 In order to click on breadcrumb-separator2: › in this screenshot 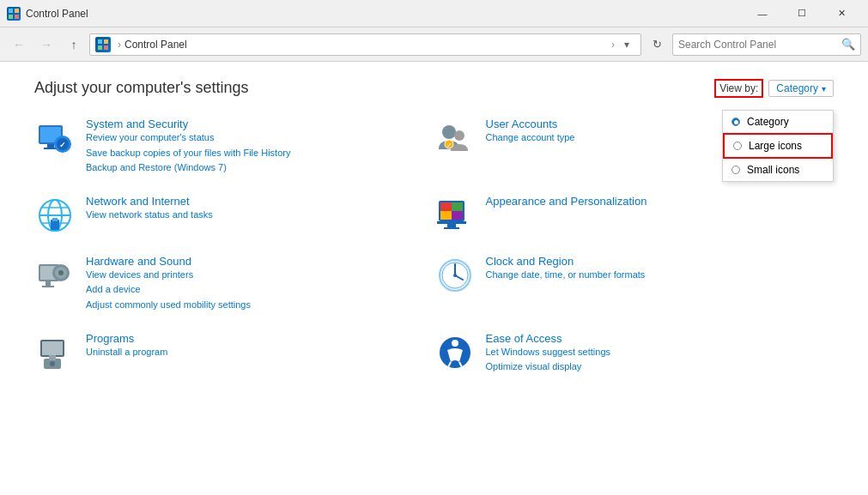, I will do `click(613, 45)`.